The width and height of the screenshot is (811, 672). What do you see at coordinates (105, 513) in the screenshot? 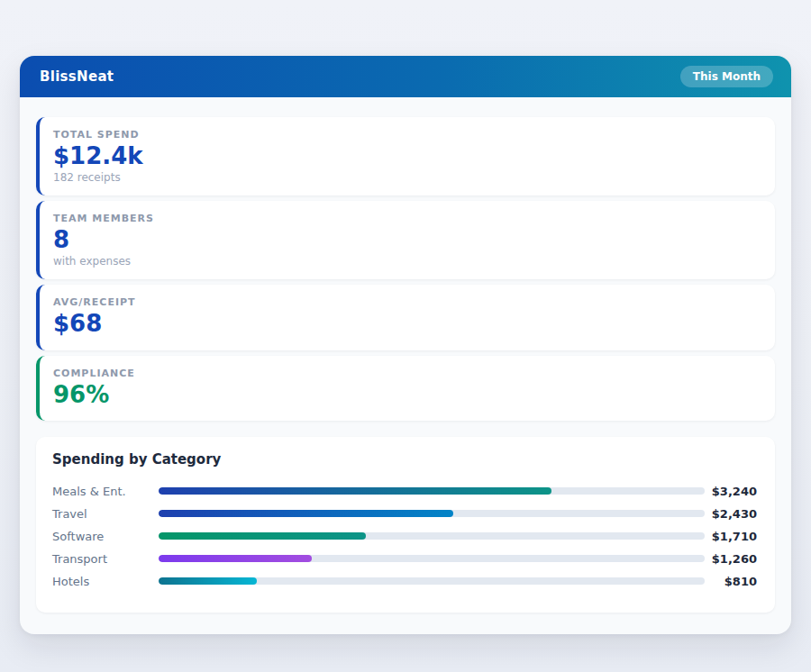
I see `category-label: Travel` at bounding box center [105, 513].